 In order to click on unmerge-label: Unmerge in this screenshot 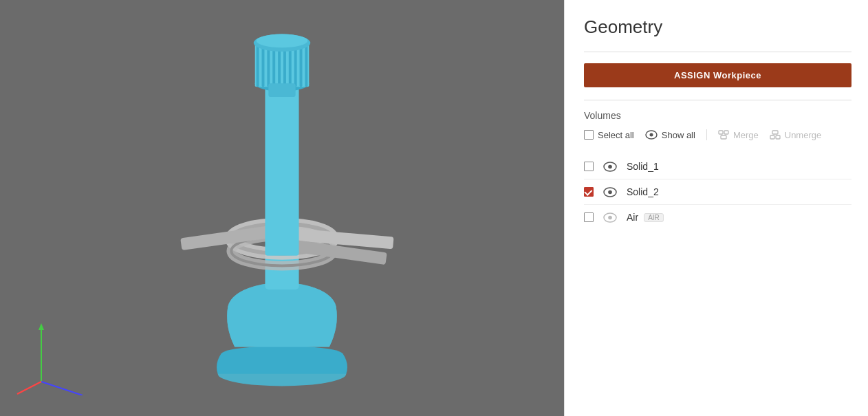, I will do `click(803, 135)`.